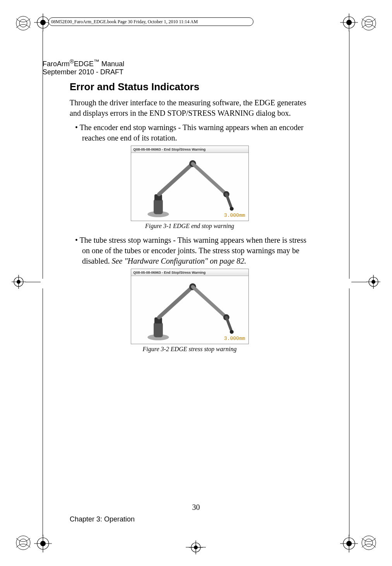  I want to click on manual-title-text: EDGE, so click(84, 64).